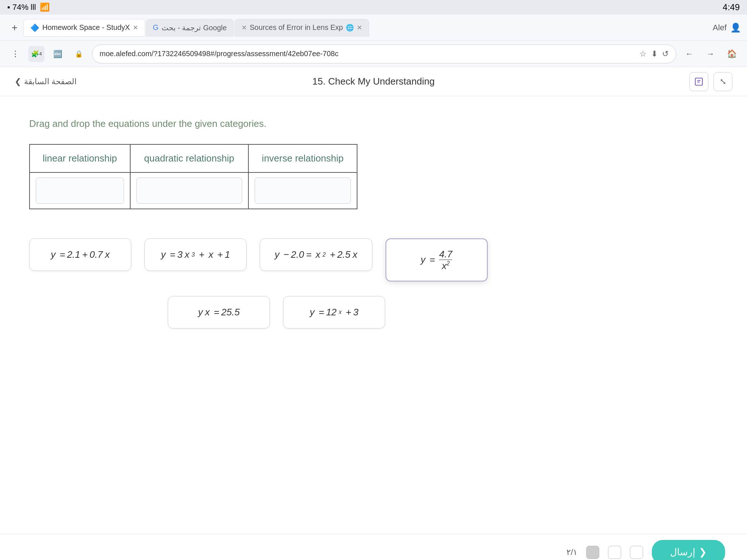 The width and height of the screenshot is (747, 560). Describe the element at coordinates (374, 547) in the screenshot. I see `footer: ٢/١ إرسال ❯` at that location.